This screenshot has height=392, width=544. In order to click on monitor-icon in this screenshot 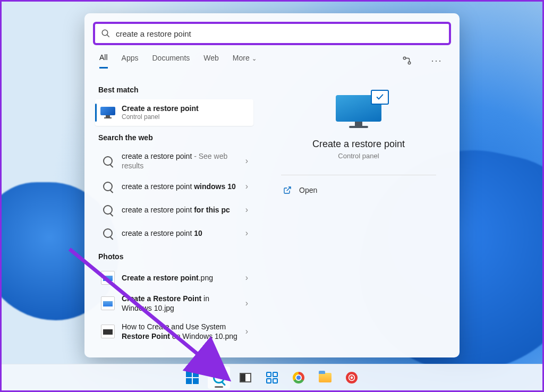, I will do `click(108, 113)`.